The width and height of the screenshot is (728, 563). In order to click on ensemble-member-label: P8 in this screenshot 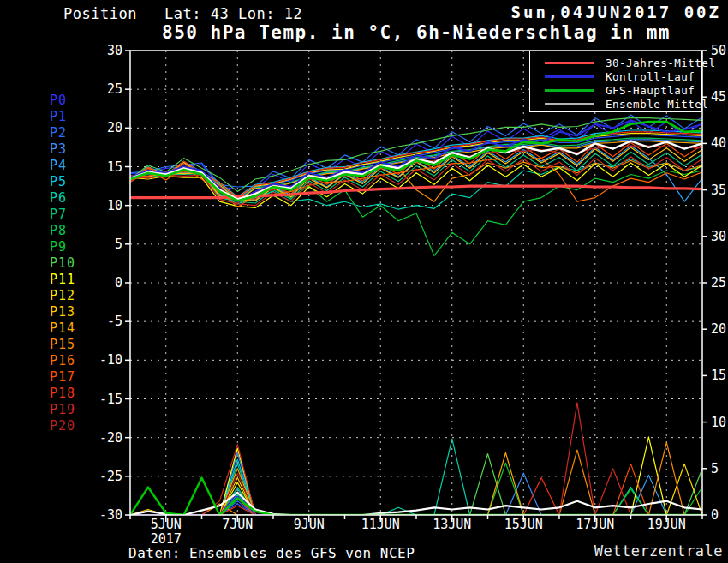, I will do `click(58, 231)`.